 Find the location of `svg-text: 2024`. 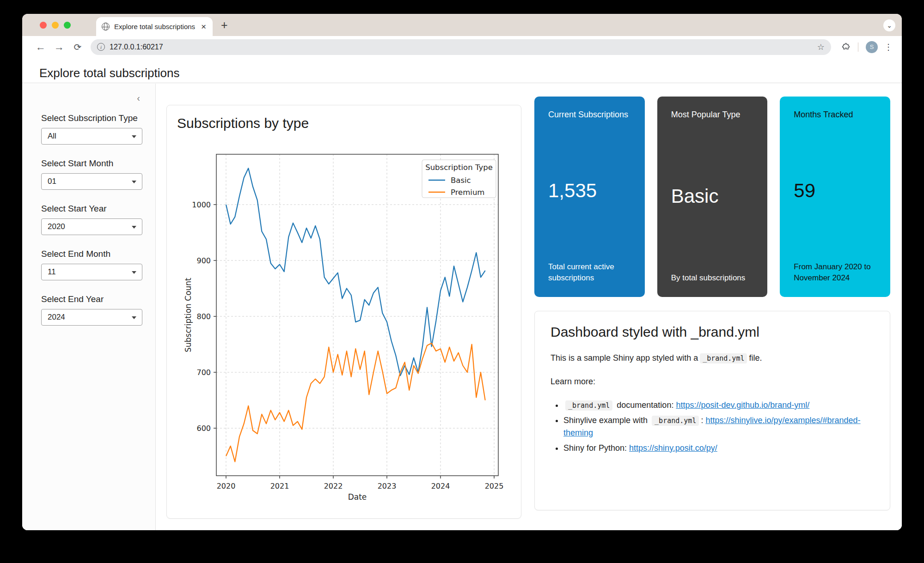

svg-text: 2024 is located at coordinates (441, 486).